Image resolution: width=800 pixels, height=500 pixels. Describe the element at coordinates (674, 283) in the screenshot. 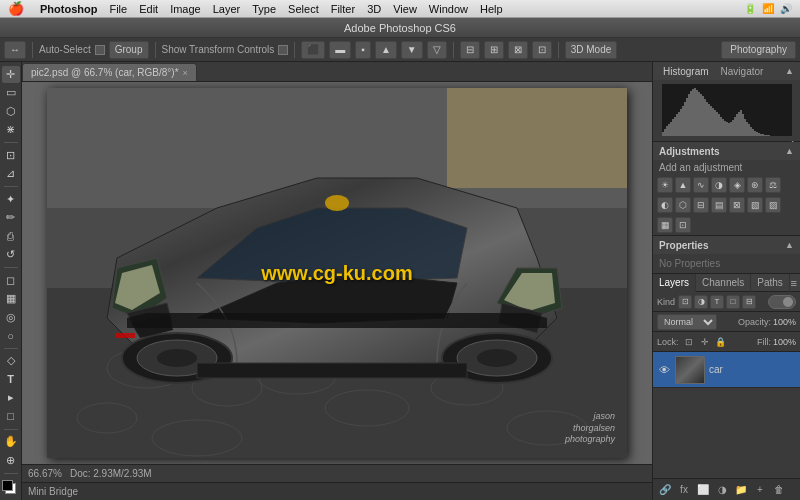

I see `layers-tab: Layers` at that location.